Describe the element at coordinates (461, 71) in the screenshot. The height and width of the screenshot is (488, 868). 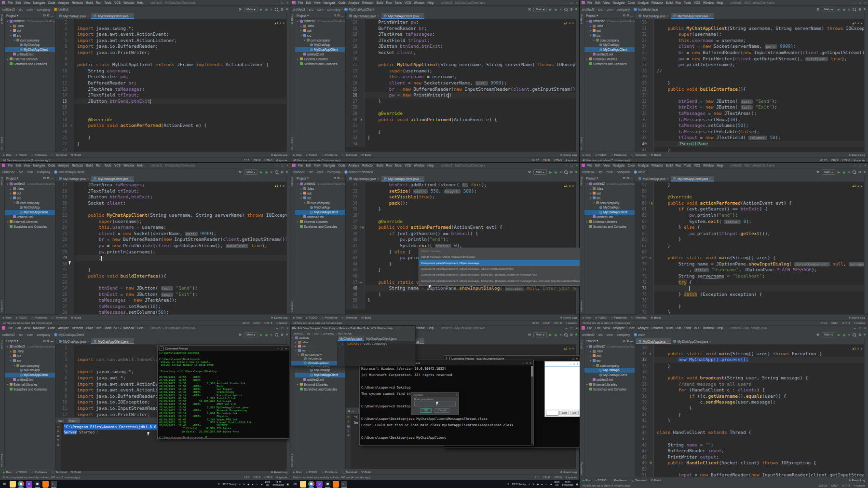
I see `code-line: 22 super(username);` at that location.